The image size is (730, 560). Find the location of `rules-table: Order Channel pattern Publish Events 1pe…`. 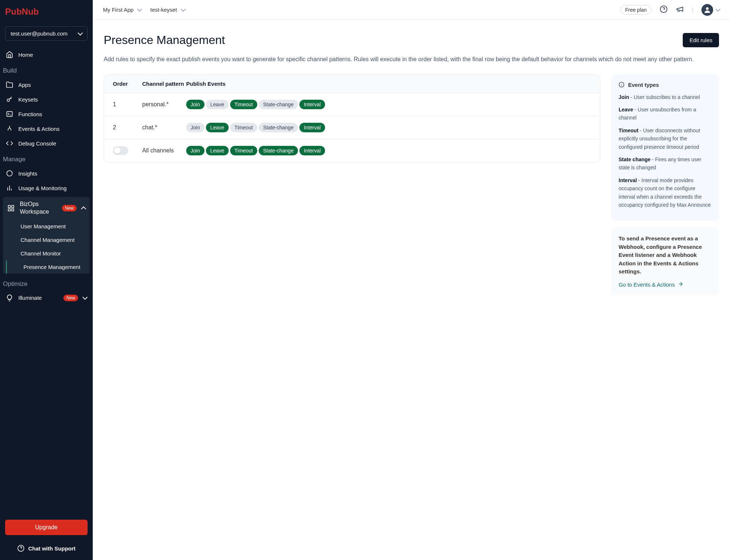

rules-table: Order Channel pattern Publish Events 1pe… is located at coordinates (352, 118).